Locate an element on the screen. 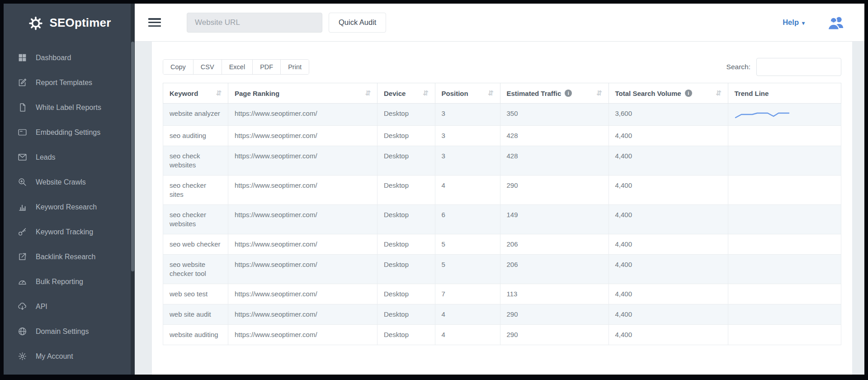 This screenshot has width=868, height=380. column-header-page-ranking: Page Ranking⇵ is located at coordinates (303, 93).